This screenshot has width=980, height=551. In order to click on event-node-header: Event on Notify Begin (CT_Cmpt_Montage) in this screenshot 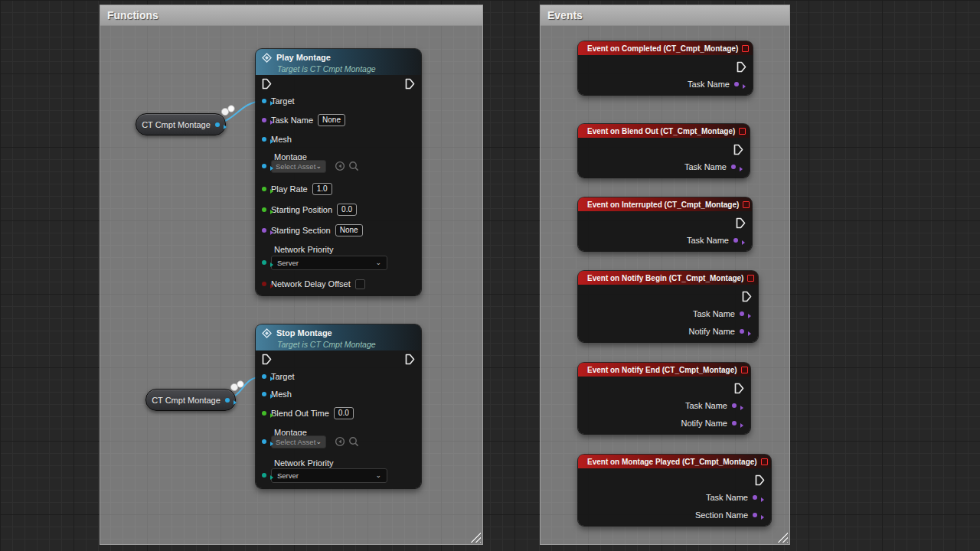, I will do `click(668, 278)`.